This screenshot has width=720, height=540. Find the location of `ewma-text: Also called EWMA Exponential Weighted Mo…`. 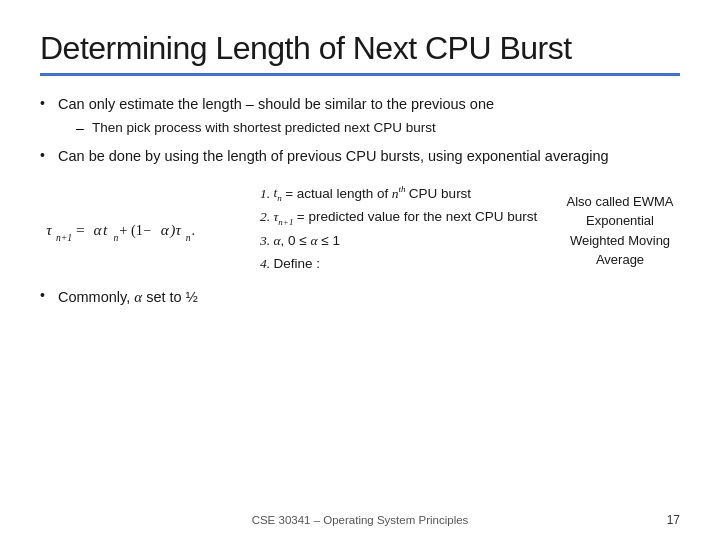

ewma-text: Also called EWMA Exponential Weighted Mo… is located at coordinates (620, 231).